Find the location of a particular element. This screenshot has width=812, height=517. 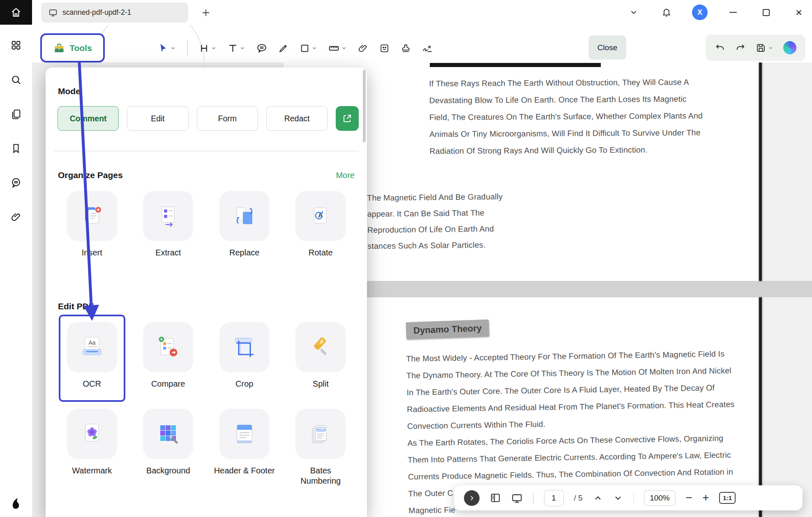

organize-item-label: Extract is located at coordinates (168, 253).